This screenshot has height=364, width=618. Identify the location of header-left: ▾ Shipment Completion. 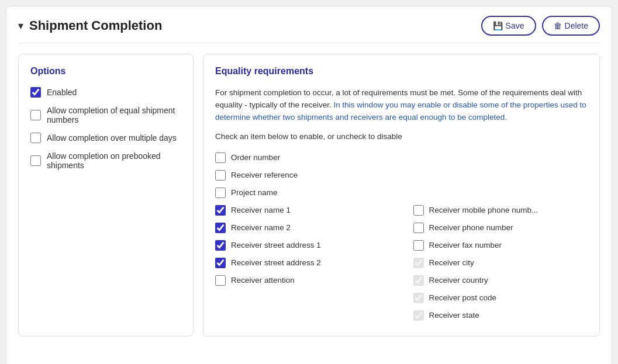
(90, 26).